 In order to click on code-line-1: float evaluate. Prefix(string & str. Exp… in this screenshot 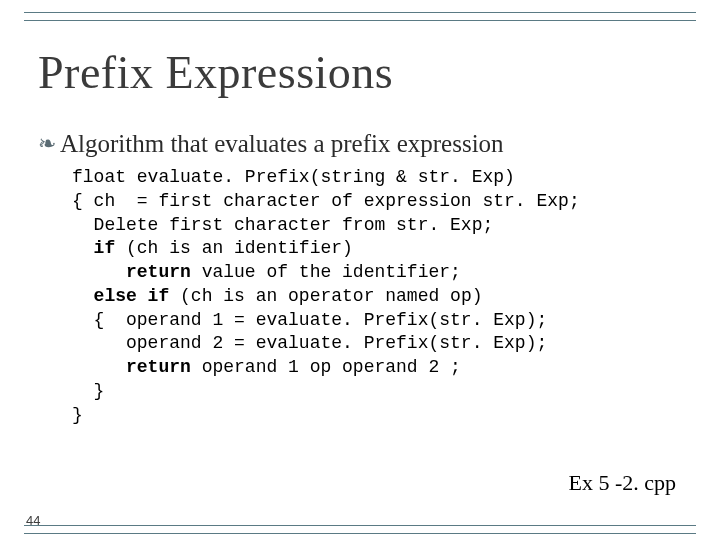, I will do `click(294, 177)`.